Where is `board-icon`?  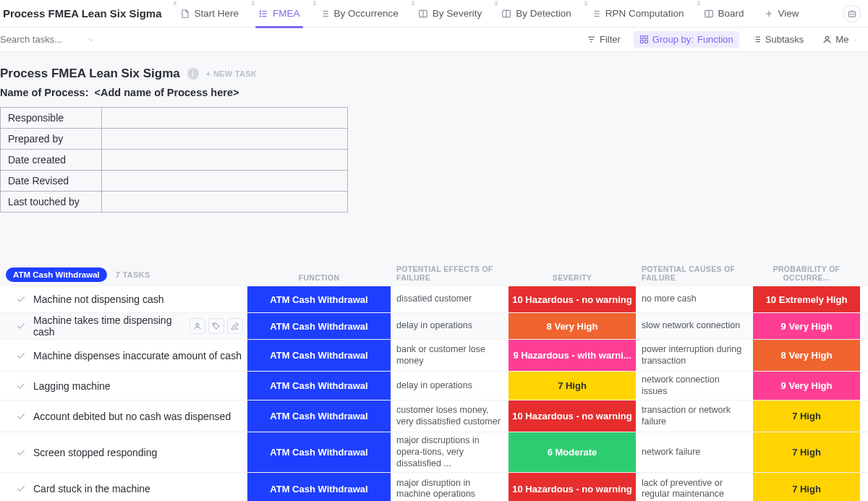
board-icon is located at coordinates (709, 14).